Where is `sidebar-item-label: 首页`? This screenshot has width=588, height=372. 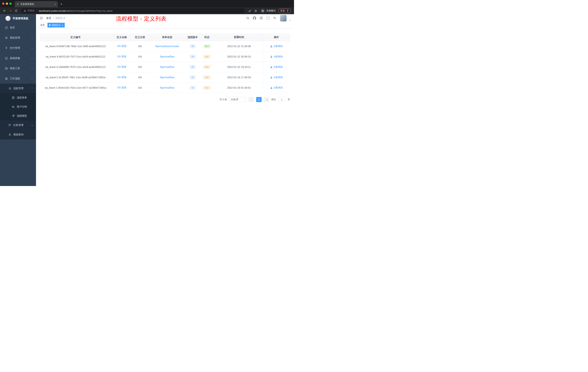
sidebar-item-label: 首页 is located at coordinates (12, 28).